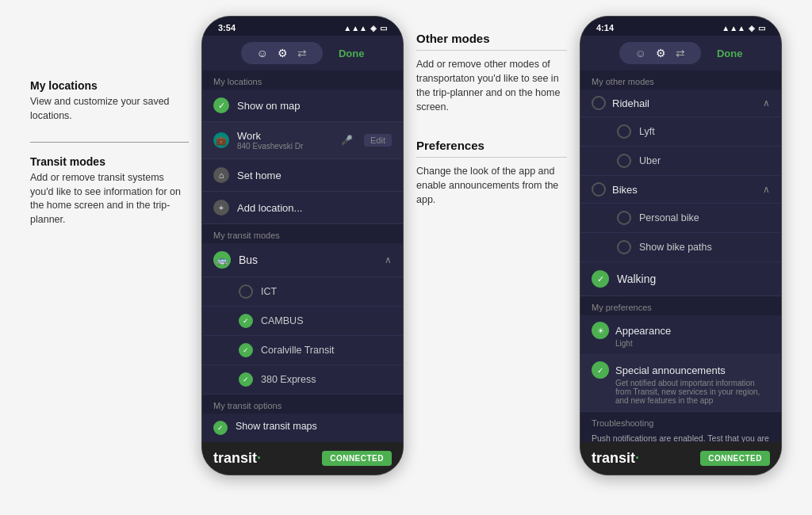 The height and width of the screenshot is (515, 812). I want to click on show-transit-maps-text: Show transit maps, so click(314, 426).